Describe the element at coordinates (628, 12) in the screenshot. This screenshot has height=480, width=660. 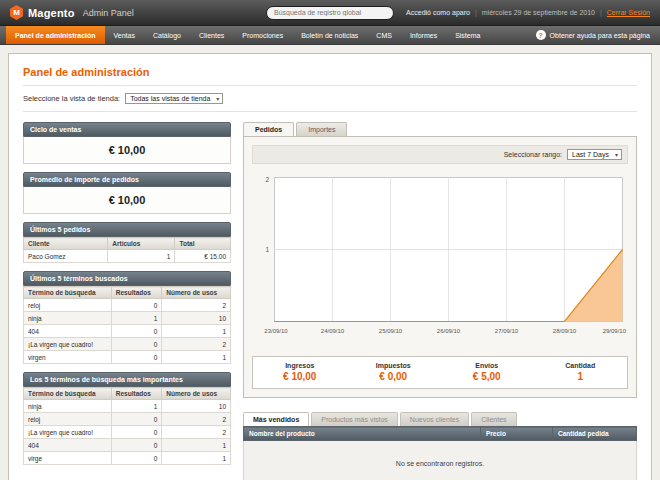
I see `logout-link: Cerrar Sesión` at that location.